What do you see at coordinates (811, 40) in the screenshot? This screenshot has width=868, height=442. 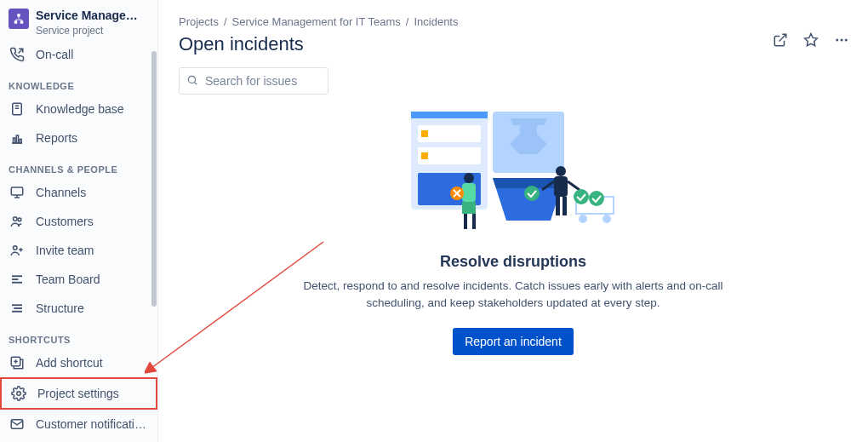 I see `star-icon` at bounding box center [811, 40].